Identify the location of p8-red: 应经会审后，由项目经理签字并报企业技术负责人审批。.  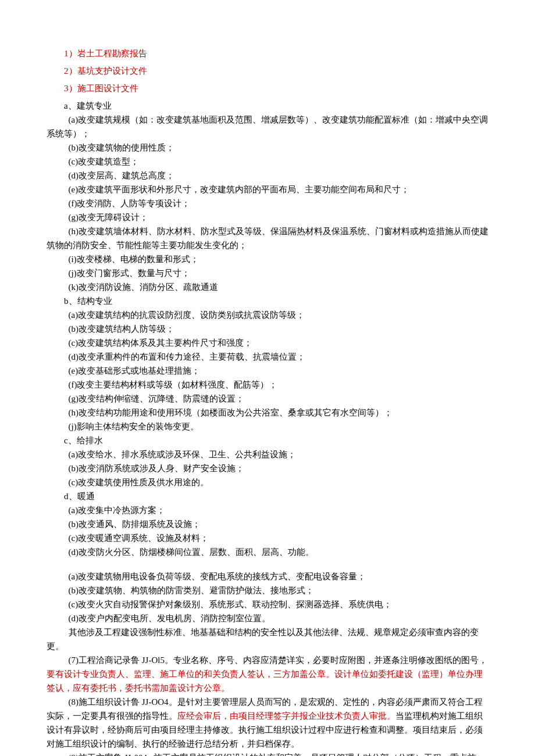
(286, 716).